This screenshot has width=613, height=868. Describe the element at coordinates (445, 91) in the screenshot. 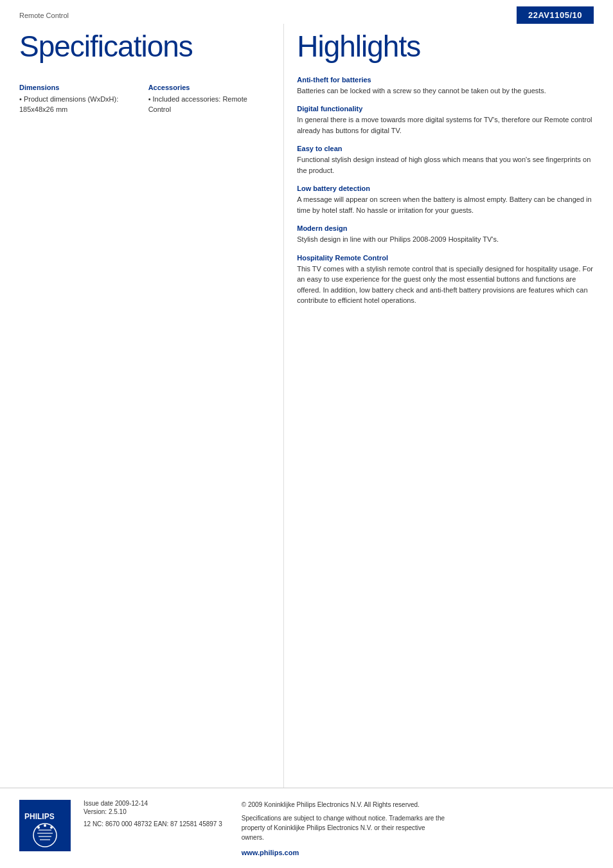

I see `highlight-text: Batteries can be locked with a screw so …` at that location.